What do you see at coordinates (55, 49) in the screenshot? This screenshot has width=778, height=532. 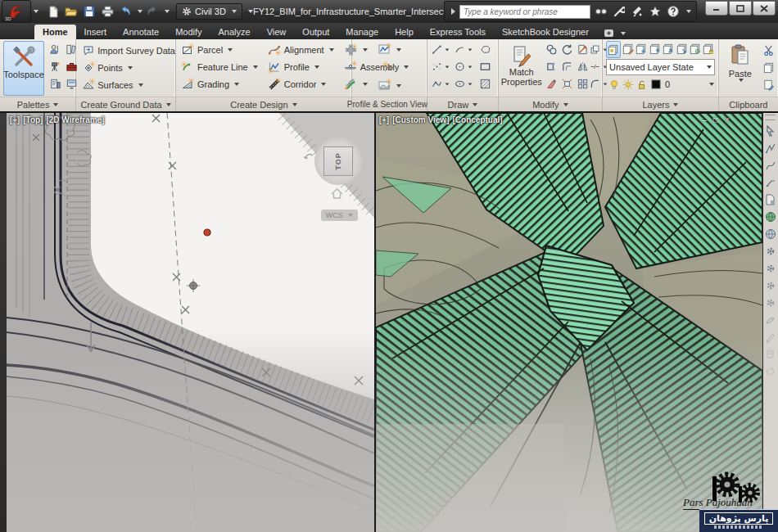 I see `properties-palette-button` at bounding box center [55, 49].